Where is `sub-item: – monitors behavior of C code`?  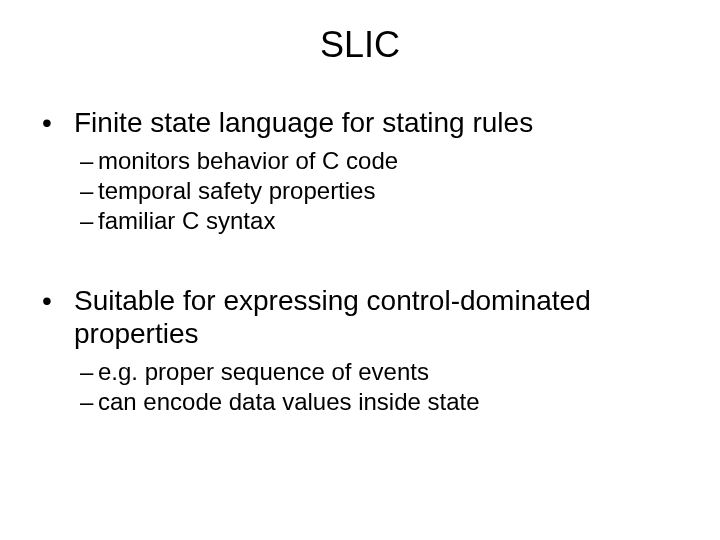
sub-item: – monitors behavior of C code is located at coordinates (360, 161).